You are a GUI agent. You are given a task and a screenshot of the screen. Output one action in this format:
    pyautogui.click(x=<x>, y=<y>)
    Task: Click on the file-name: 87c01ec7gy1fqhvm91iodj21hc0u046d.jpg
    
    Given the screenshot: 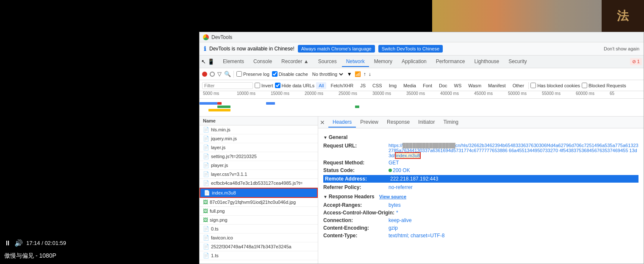 What is the action you would take?
    pyautogui.click(x=253, y=202)
    